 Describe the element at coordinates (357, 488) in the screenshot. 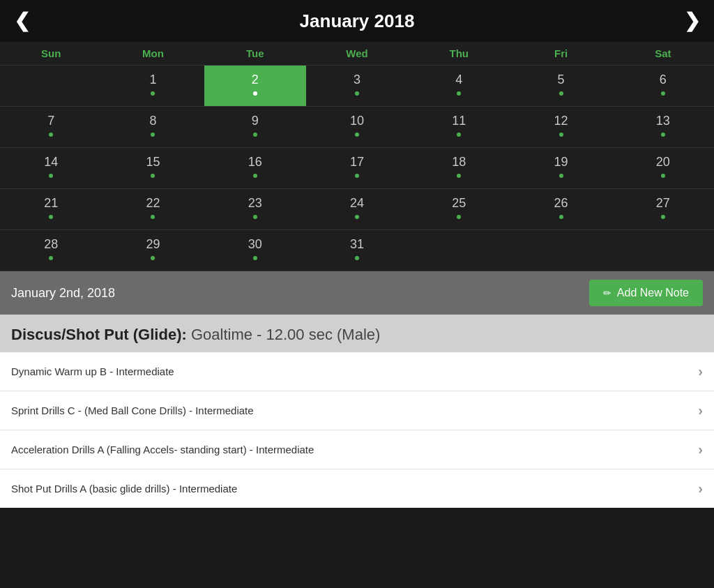

I see `drill-item-4: Shot Put Drills A (basic glide drills) -…` at that location.